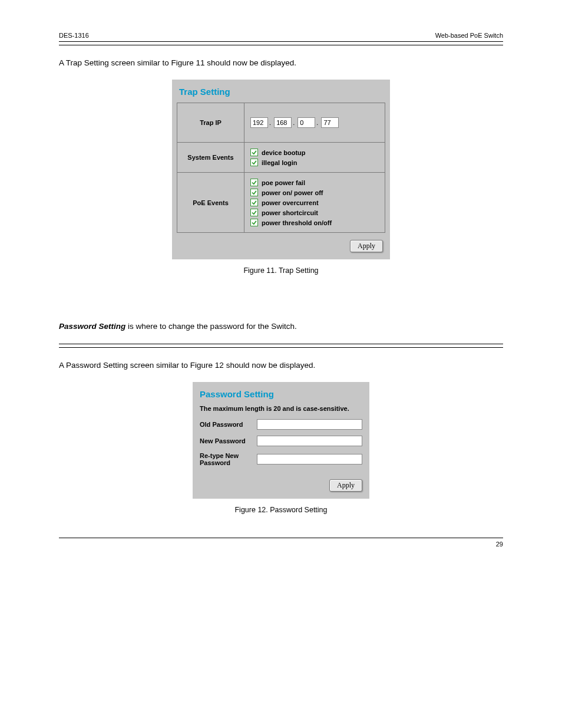 The width and height of the screenshot is (562, 728). I want to click on header-left: DES-1316, so click(74, 35).